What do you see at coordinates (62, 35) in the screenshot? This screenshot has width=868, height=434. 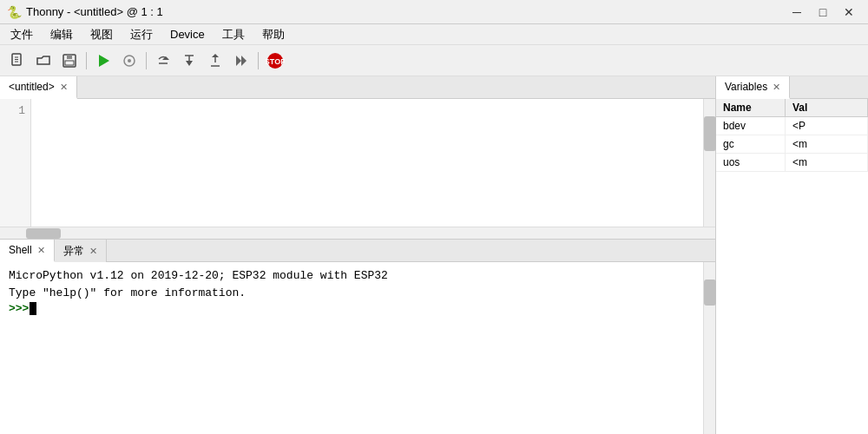 I see `menu-edit: 编辑` at bounding box center [62, 35].